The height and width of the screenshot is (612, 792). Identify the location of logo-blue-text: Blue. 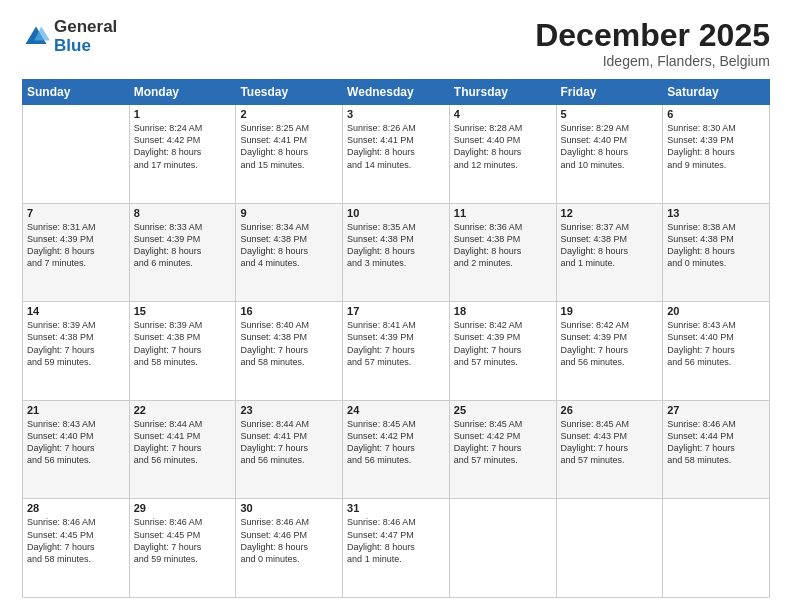
(86, 46).